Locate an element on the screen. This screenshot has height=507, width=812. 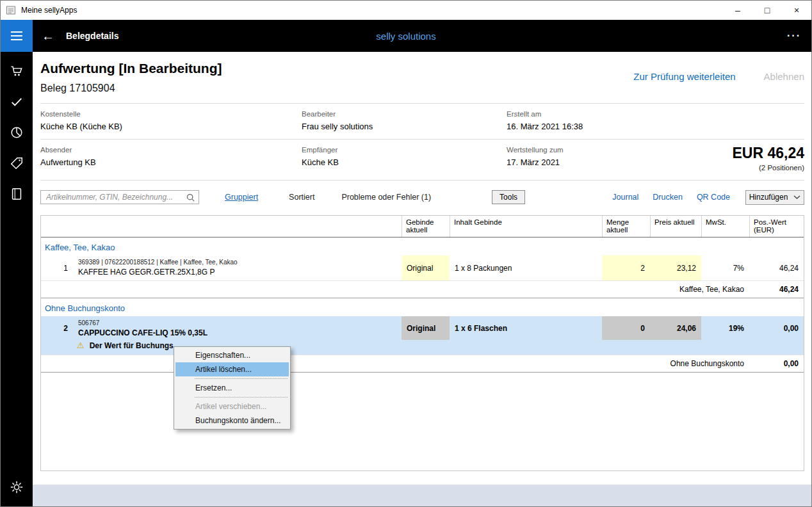
article-meta: 506767 is located at coordinates (238, 323).